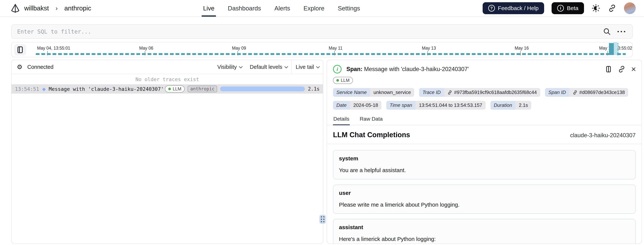 This screenshot has height=245, width=644. What do you see at coordinates (518, 8) in the screenshot?
I see `feedback-help-label: Feedback / Help` at bounding box center [518, 8].